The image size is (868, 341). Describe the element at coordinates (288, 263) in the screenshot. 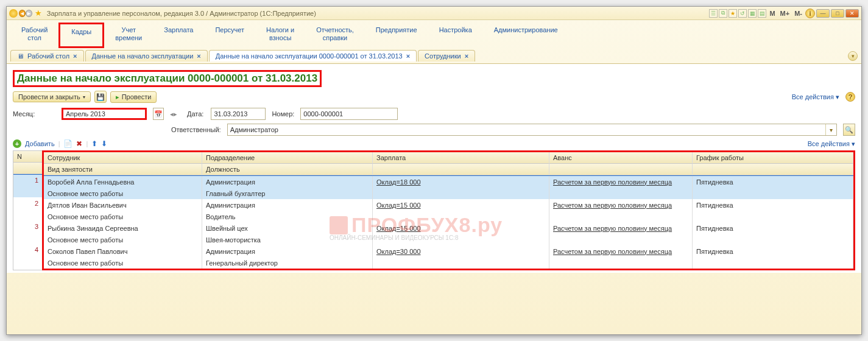

I see `cell-position: Генеральный директор` at that location.